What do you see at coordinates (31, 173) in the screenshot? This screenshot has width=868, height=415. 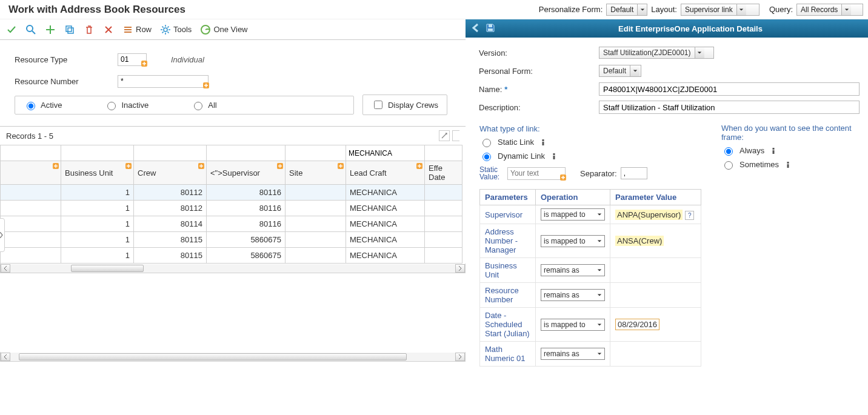 I see `col-sel` at bounding box center [31, 173].